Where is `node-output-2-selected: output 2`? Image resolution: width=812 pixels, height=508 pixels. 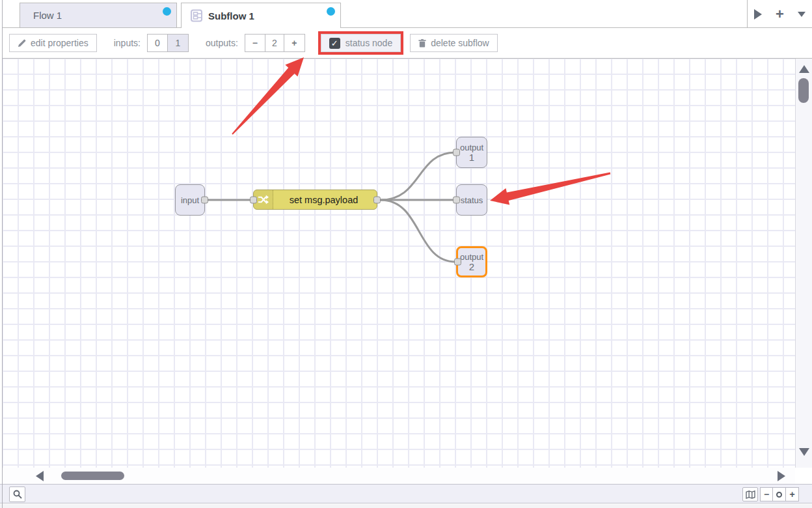
node-output-2-selected: output 2 is located at coordinates (472, 262).